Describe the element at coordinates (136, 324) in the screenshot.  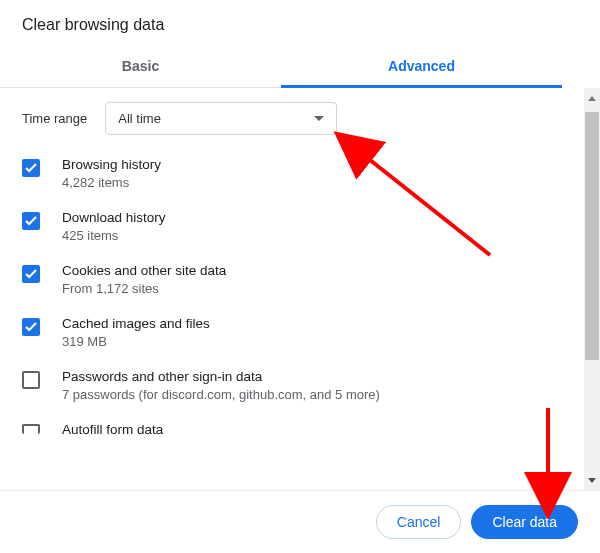
I see `item-title: Cached images and files` at that location.